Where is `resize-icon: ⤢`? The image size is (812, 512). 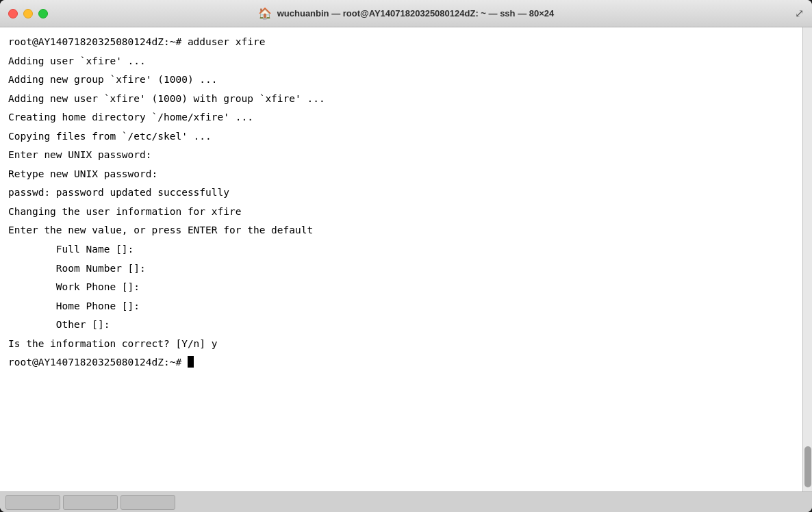 resize-icon: ⤢ is located at coordinates (800, 14).